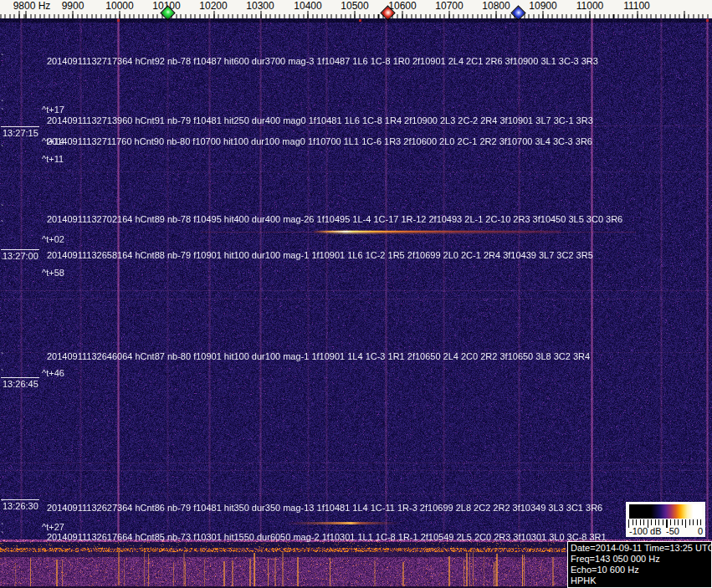  Describe the element at coordinates (32, 6) in the screenshot. I see `freq-tick-label: 9800 Hz` at that location.